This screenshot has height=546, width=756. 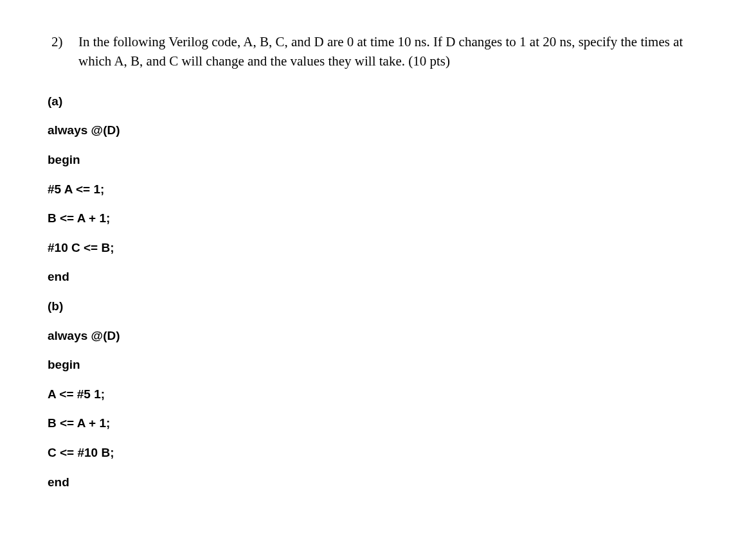 What do you see at coordinates (379, 248) in the screenshot?
I see `code-line: #10 C <= B;` at bounding box center [379, 248].